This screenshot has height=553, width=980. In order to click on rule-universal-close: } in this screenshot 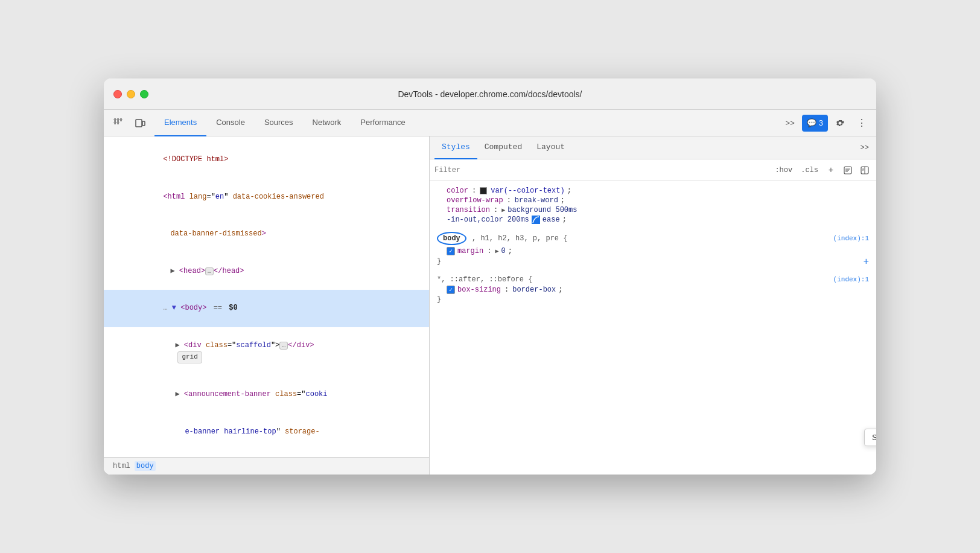, I will do `click(653, 299)`.